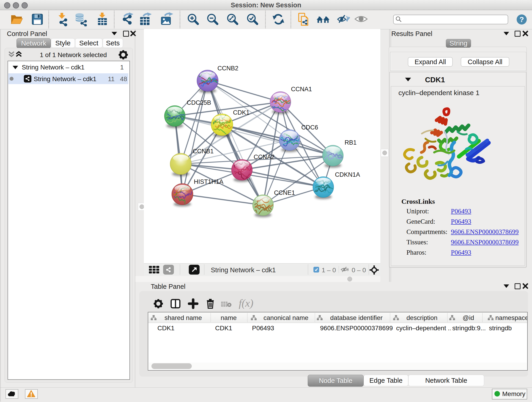 This screenshot has width=532, height=402. What do you see at coordinates (203, 151) in the screenshot?
I see `svg-text: CCNB1` at bounding box center [203, 151].